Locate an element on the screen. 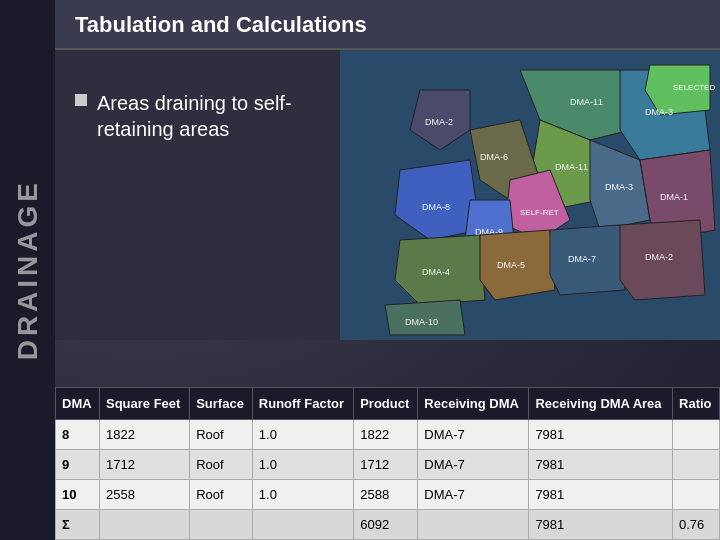 This screenshot has height=540, width=720. table-row: Σ609279810.76 is located at coordinates (388, 525).